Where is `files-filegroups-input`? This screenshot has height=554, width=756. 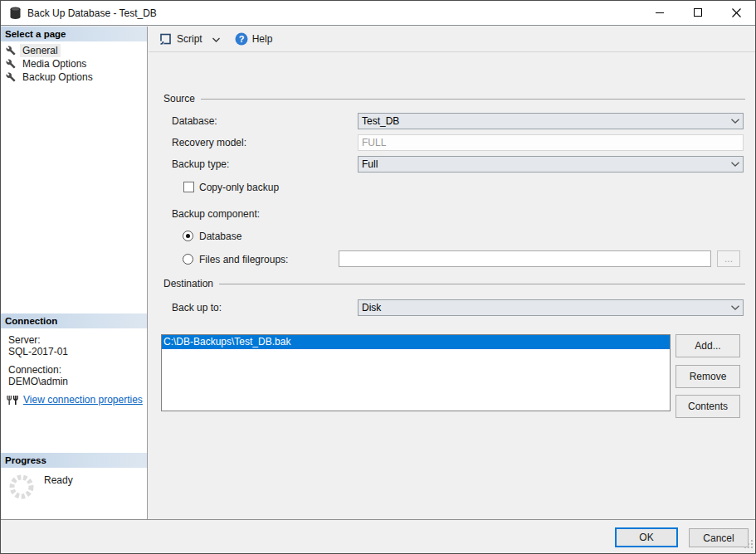
files-filegroups-input is located at coordinates (524, 259).